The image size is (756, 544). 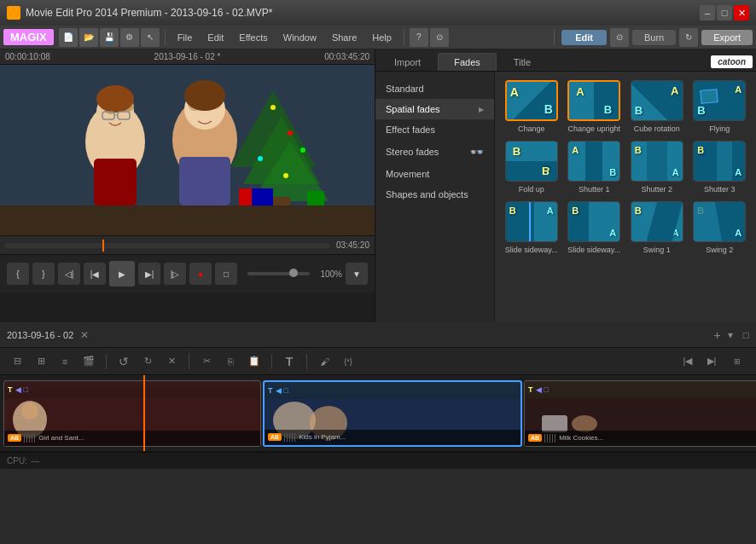 What do you see at coordinates (230, 362) in the screenshot?
I see `copy-button: ⎘` at bounding box center [230, 362].